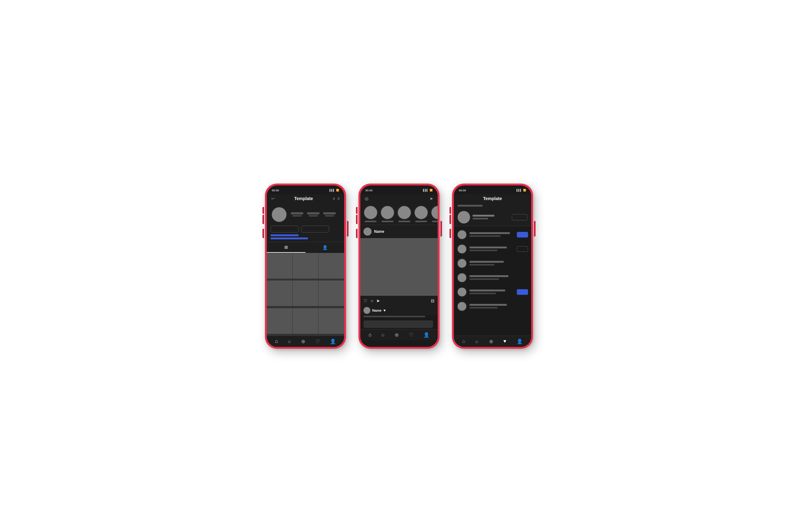 The image size is (798, 532). Describe the element at coordinates (318, 341) in the screenshot. I see `nav-heart-1: ♡` at that location.